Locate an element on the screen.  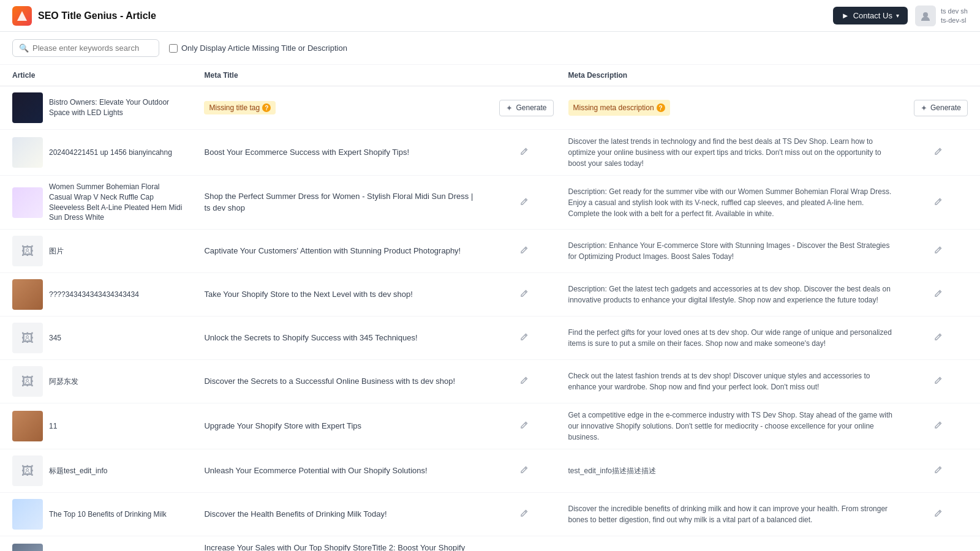
meta-desc-text: Get a competitive edge in the e-commerce… is located at coordinates (730, 426).